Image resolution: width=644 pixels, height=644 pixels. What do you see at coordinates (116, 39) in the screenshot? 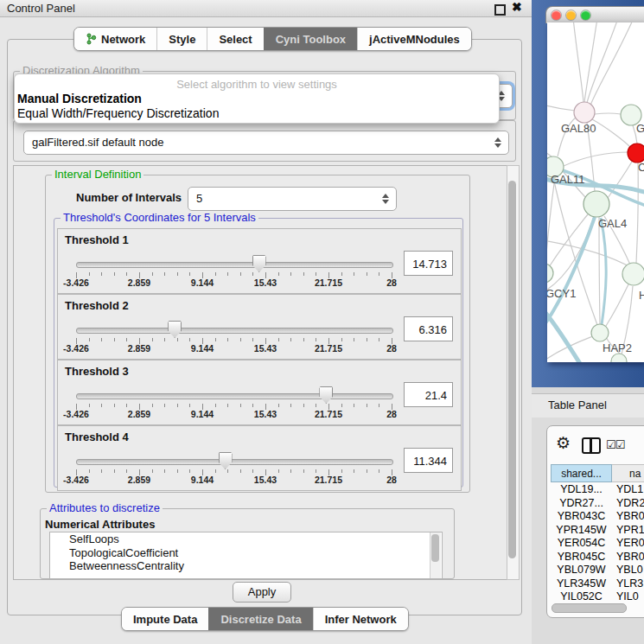
I see `tab-network: Network` at bounding box center [116, 39].